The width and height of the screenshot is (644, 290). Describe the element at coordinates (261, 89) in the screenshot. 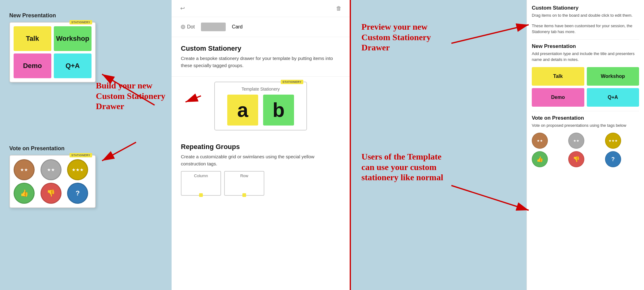

I see `template-stationery-label: Template Stationery` at that location.